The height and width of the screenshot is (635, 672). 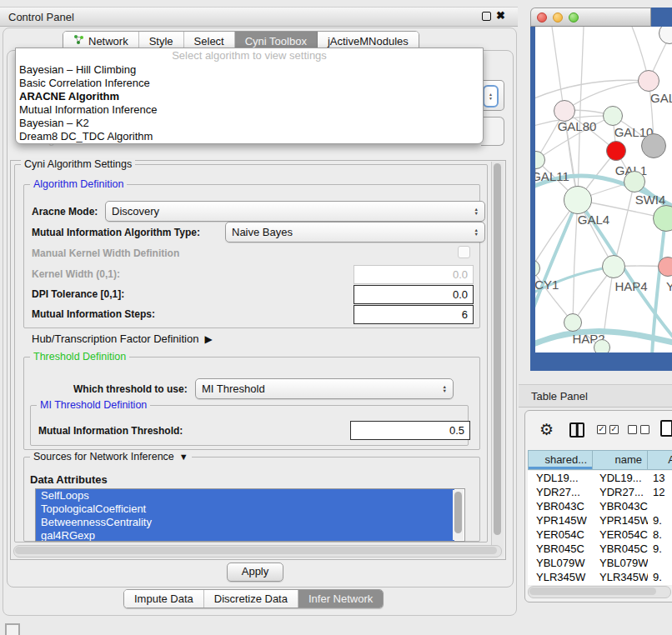 I want to click on table-row: YBL079WYBL079W, so click(x=600, y=563).